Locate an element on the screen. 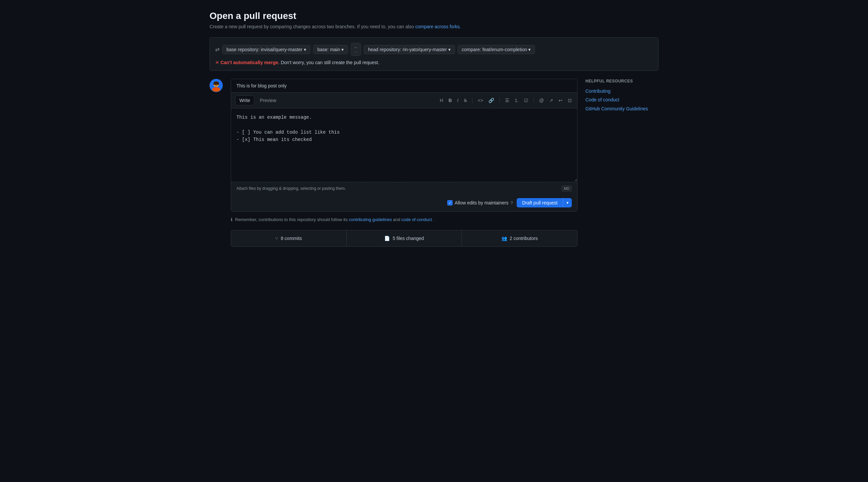 This screenshot has width=868, height=482. pr-editor: Write Preview H B I S̶ <> 🔗 ☰ 1. is located at coordinates (404, 145).